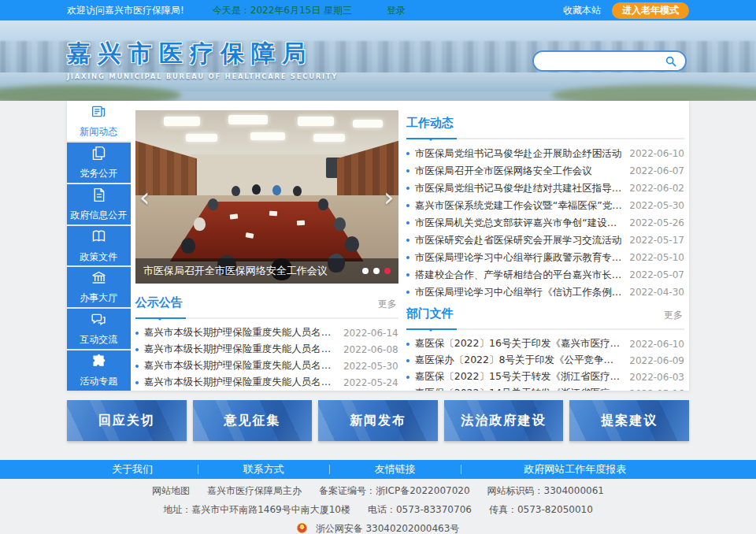 This screenshot has width=756, height=534. What do you see at coordinates (282, 11) in the screenshot?
I see `date-text: 今天是：2022年6月15日 星期三` at bounding box center [282, 11].